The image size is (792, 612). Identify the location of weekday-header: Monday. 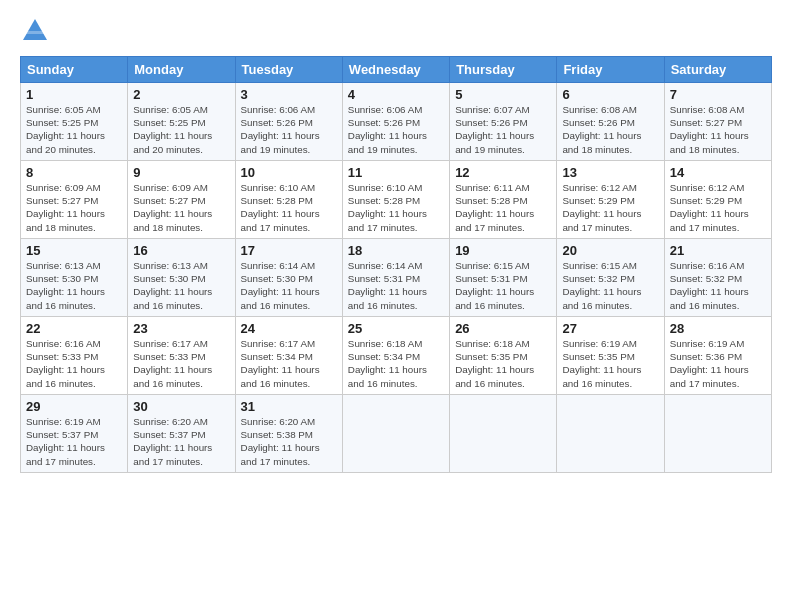
(182, 70).